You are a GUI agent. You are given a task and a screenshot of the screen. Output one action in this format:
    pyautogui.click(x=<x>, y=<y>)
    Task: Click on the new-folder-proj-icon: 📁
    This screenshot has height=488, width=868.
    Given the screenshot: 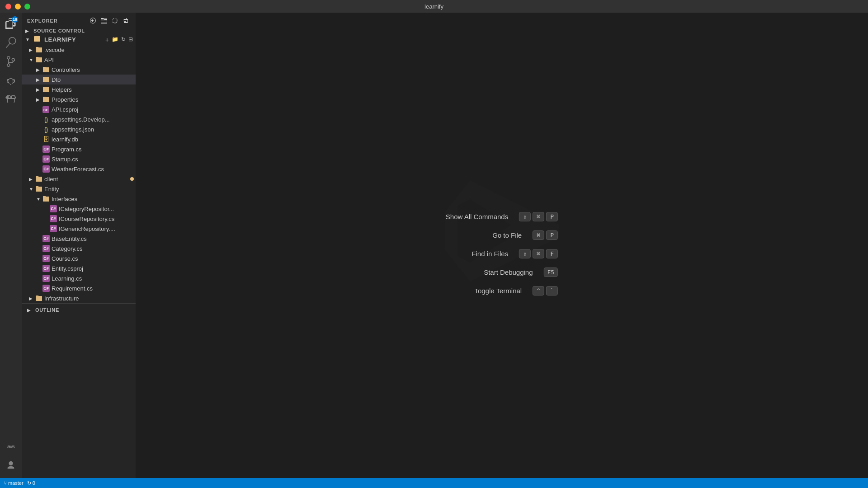 What is the action you would take?
    pyautogui.click(x=115, y=40)
    